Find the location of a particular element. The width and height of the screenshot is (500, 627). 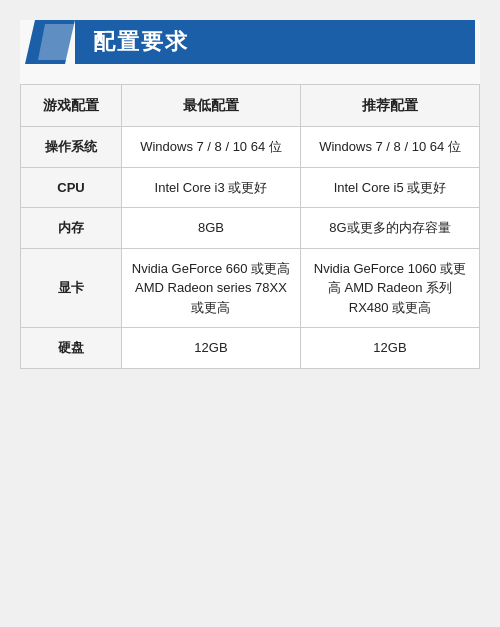

col-header-recommended: 推荐配置 is located at coordinates (390, 106).